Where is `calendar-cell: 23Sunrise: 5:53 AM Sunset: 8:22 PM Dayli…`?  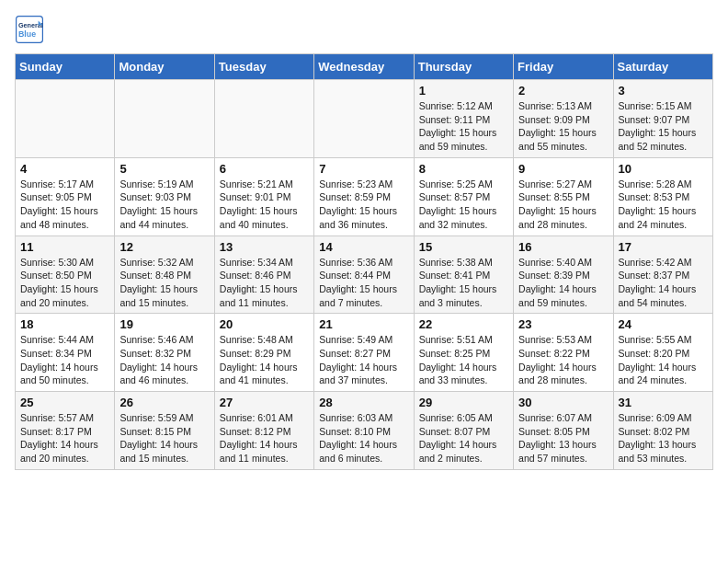 calendar-cell: 23Sunrise: 5:53 AM Sunset: 8:22 PM Dayli… is located at coordinates (563, 353).